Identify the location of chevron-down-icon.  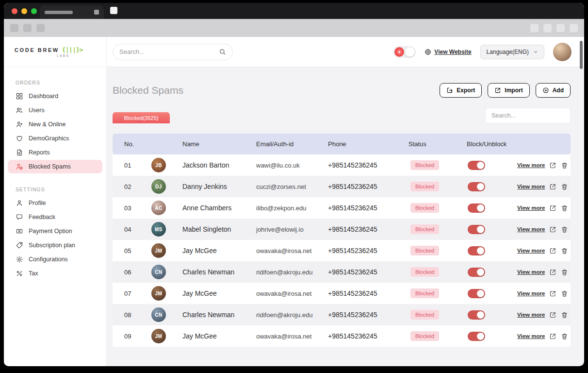
(536, 52).